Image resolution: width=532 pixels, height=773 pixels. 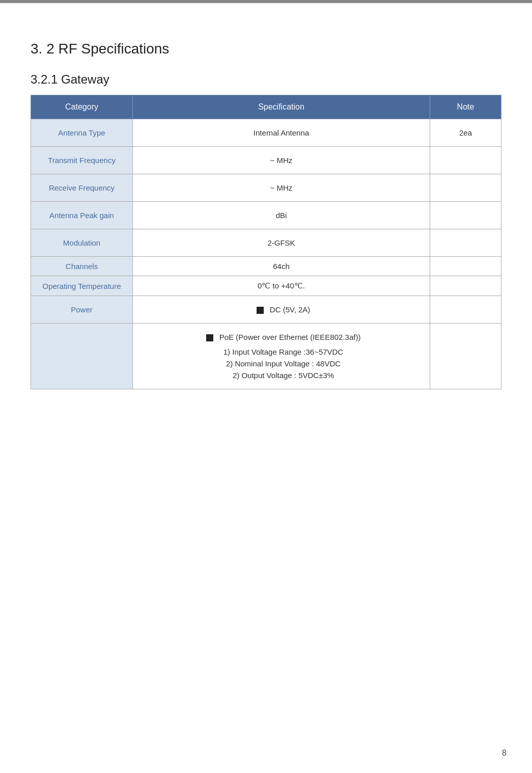 What do you see at coordinates (283, 364) in the screenshot?
I see `poe-line2: 2) Nominal Input Voltage : 48VDC` at bounding box center [283, 364].